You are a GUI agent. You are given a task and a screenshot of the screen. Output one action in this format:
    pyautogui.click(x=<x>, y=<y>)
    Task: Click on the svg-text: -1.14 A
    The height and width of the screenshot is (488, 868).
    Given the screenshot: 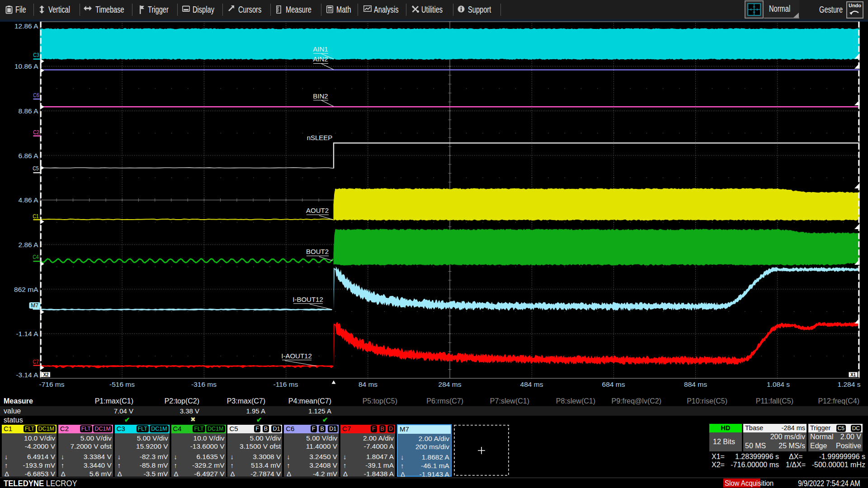 What is the action you would take?
    pyautogui.click(x=27, y=333)
    